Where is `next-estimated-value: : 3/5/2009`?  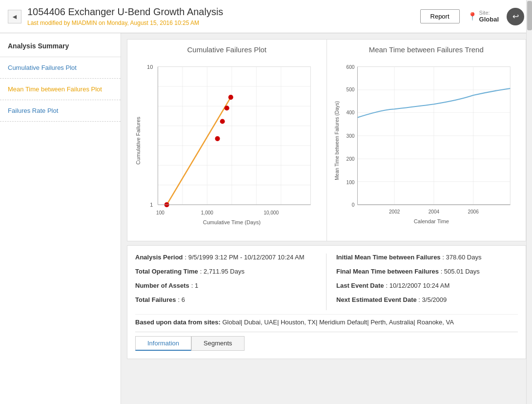 next-estimated-value: : 3/5/2009 is located at coordinates (432, 300).